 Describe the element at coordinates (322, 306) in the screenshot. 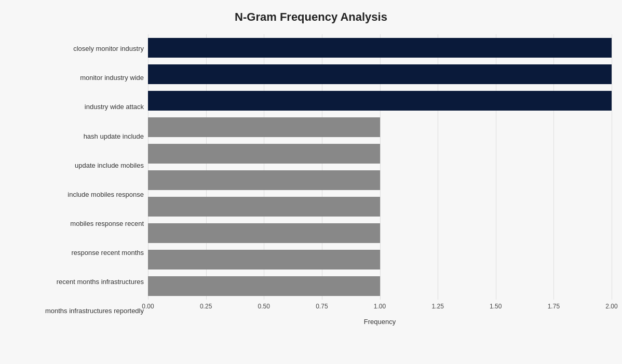

I see `x-tick-label: 0.75` at that location.